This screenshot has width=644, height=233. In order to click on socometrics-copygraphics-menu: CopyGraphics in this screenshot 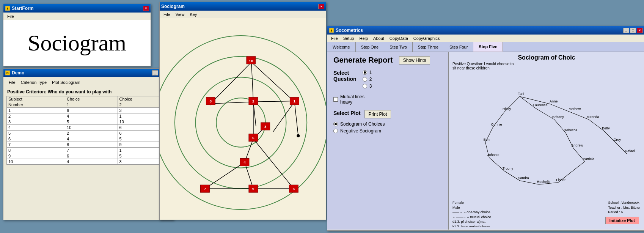, I will do `click(427, 38)`.